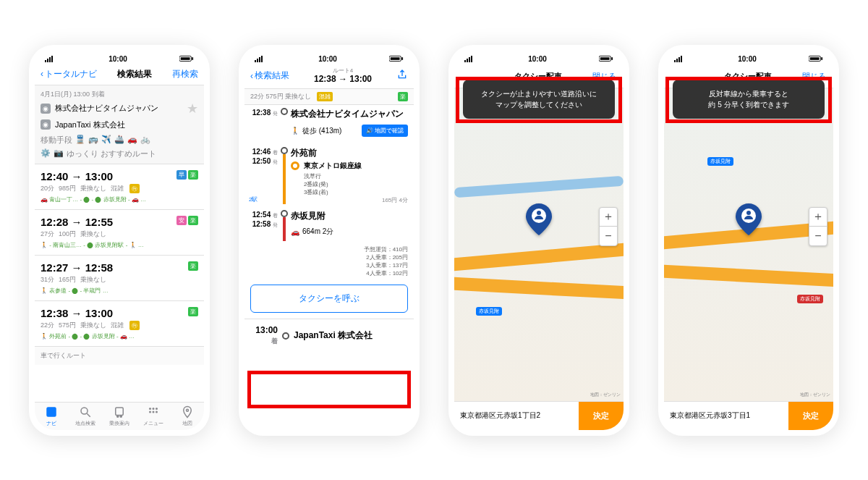  What do you see at coordinates (119, 278) in the screenshot?
I see `result-item-3: 12:27 → 12:58 楽 31分165円乗換なし 🚶 表参道 - ⬤ - …` at bounding box center [119, 278].